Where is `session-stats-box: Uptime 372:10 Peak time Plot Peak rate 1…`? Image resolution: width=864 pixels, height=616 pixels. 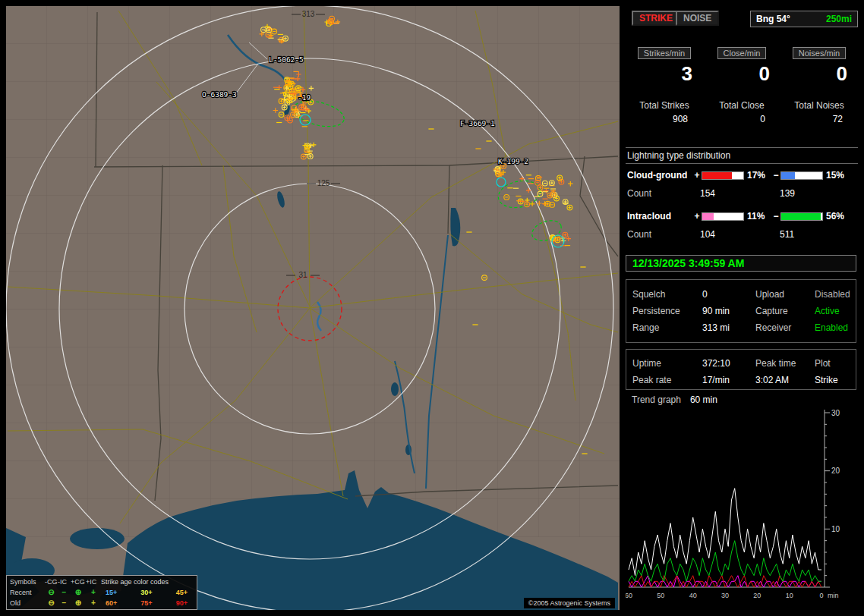 session-stats-box: Uptime 372:10 Peak time Plot Peak rate 1… is located at coordinates (741, 369).